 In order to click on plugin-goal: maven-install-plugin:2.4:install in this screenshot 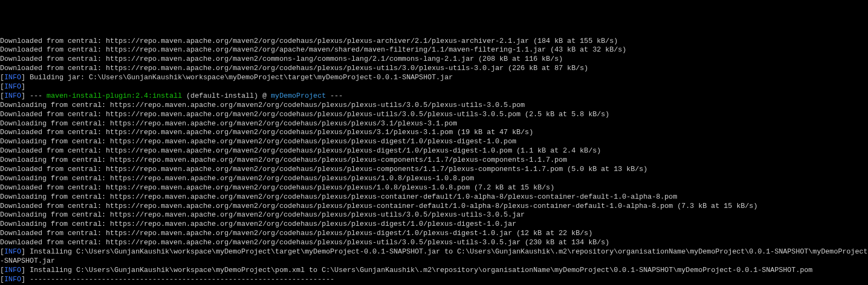, I will do `click(114, 96)`.